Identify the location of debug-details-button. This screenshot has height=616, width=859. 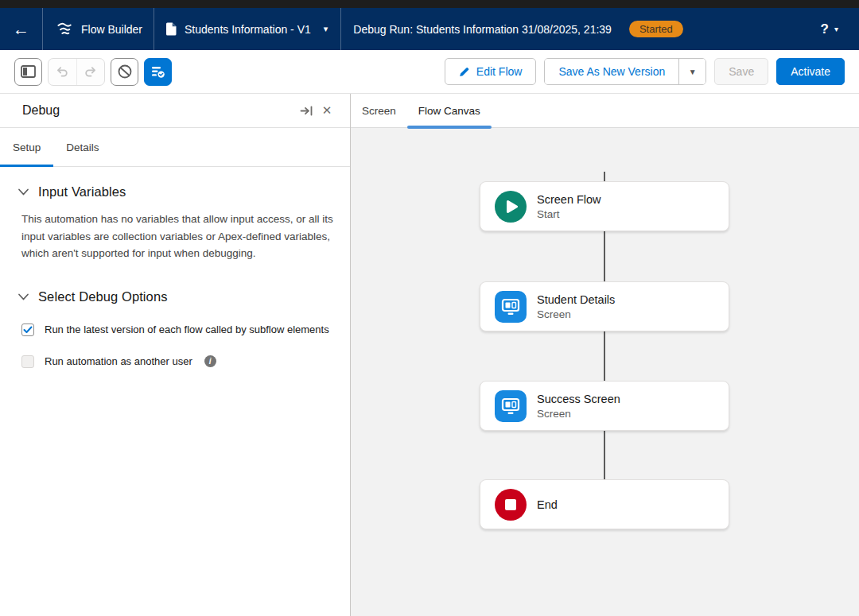
(157, 72).